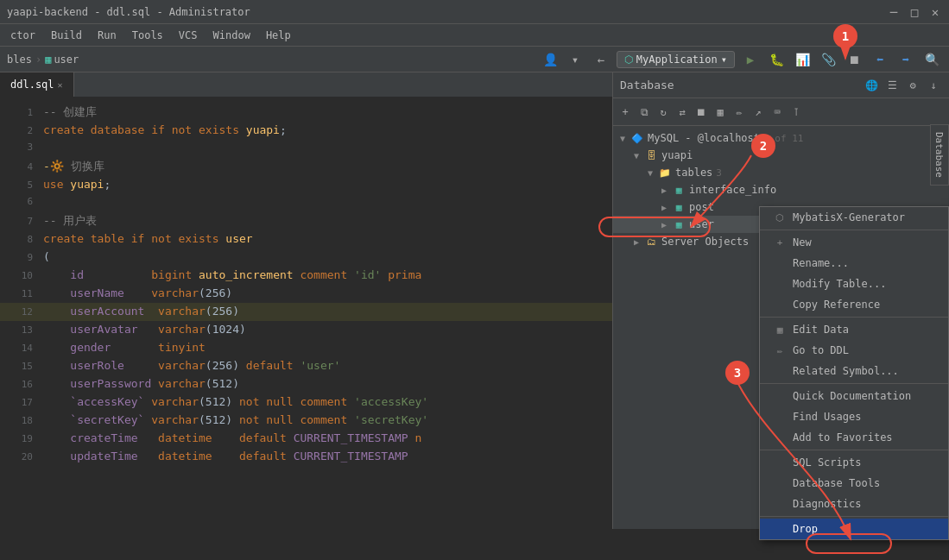 This screenshot has width=949, height=560. What do you see at coordinates (107, 35) in the screenshot?
I see `menu-run: Run` at bounding box center [107, 35].